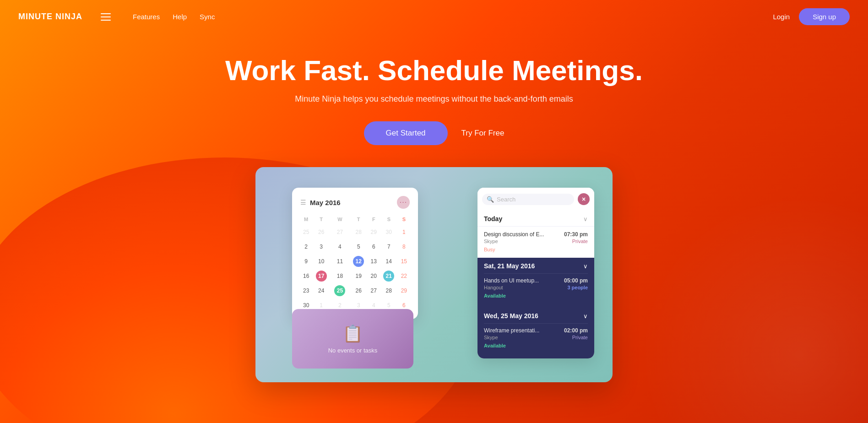  Describe the element at coordinates (389, 276) in the screenshot. I see `cal-day-highlight: 21` at that location.